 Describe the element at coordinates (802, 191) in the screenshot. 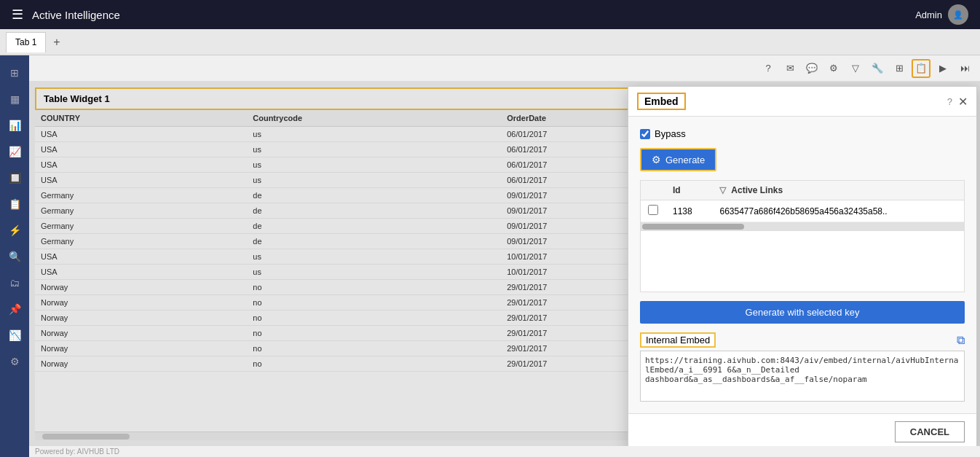

I see `keys-header-row: Id ▽ Active Links` at that location.